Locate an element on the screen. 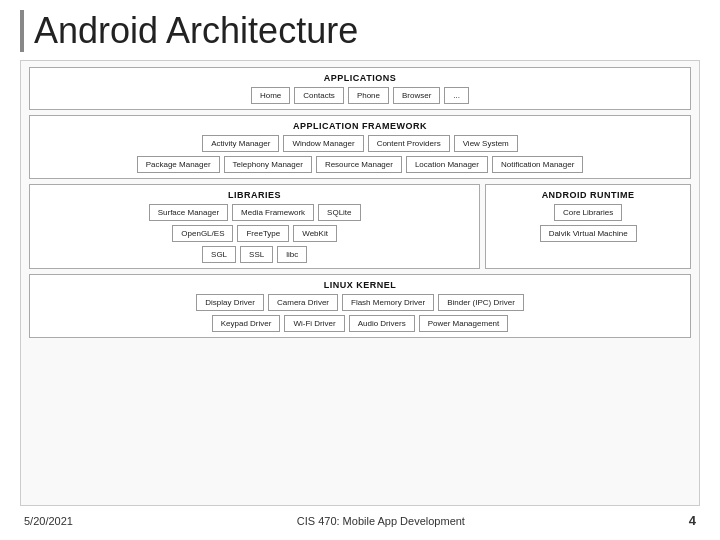 The image size is (720, 540). box-view-system: View System is located at coordinates (486, 144).